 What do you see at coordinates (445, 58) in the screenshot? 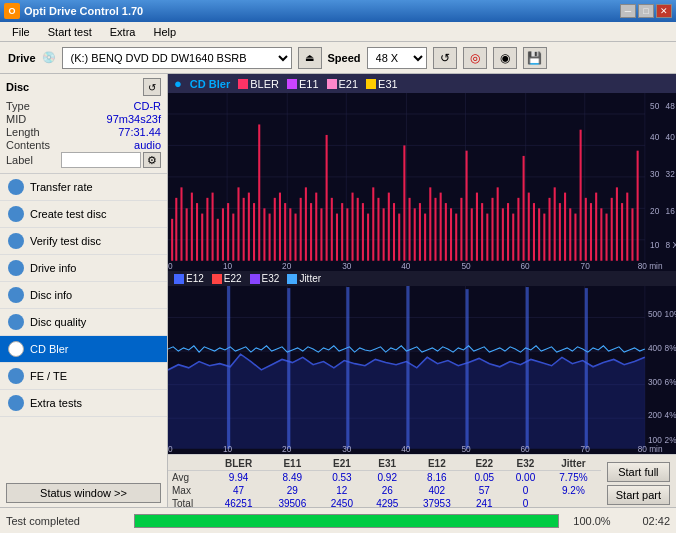
I see `refresh-drive-button: ↺` at bounding box center [445, 58].